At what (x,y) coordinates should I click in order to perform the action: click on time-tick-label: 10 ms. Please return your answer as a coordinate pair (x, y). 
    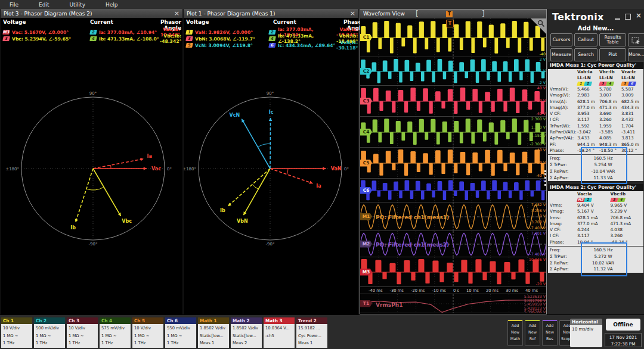
    Looking at the image, I should click on (472, 291).